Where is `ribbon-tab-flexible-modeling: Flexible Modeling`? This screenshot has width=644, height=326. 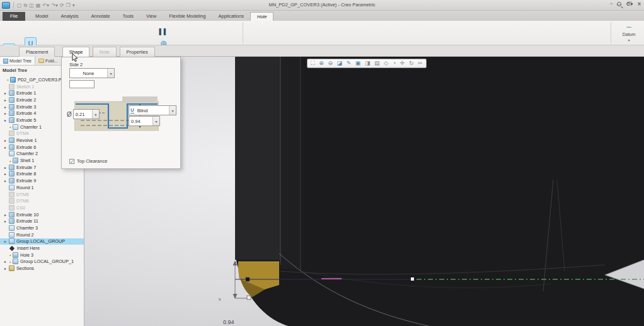 ribbon-tab-flexible-modeling: Flexible Modeling is located at coordinates (187, 16).